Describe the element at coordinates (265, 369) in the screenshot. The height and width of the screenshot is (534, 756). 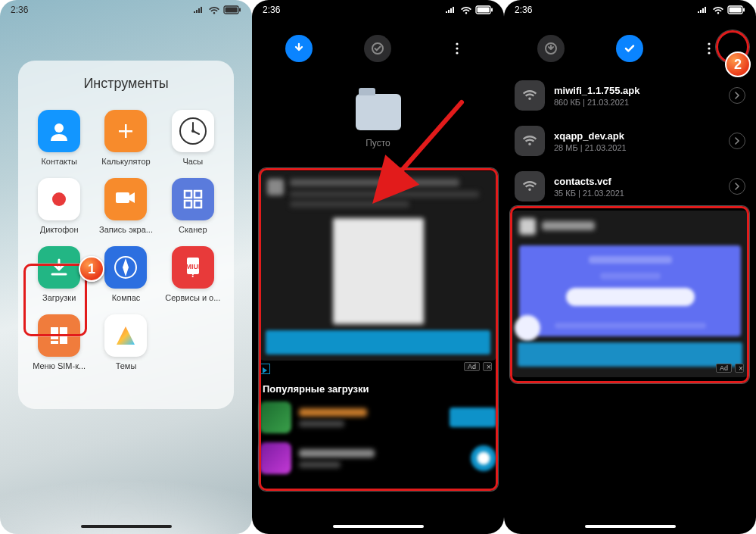
I see `adchoices-icon` at that location.